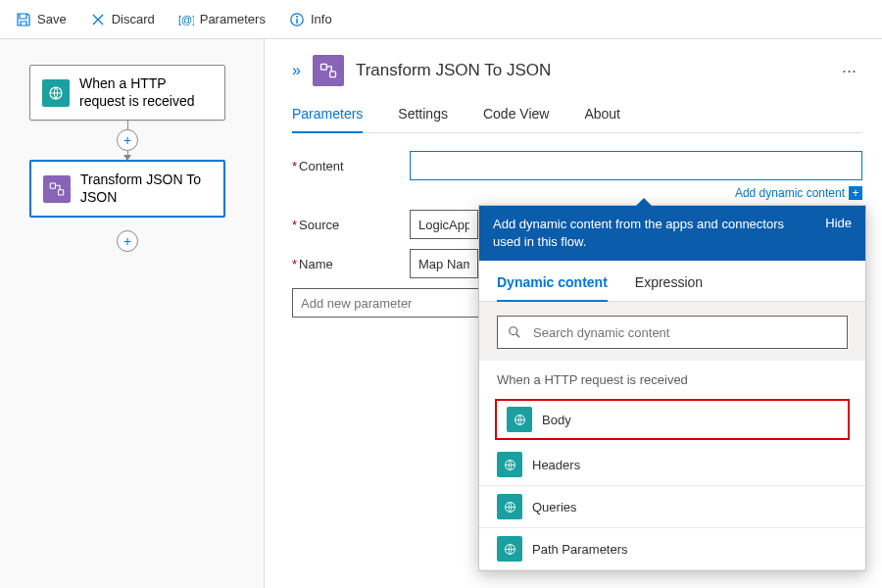  I want to click on detail-title: Transform JSON To JSON, so click(453, 71).